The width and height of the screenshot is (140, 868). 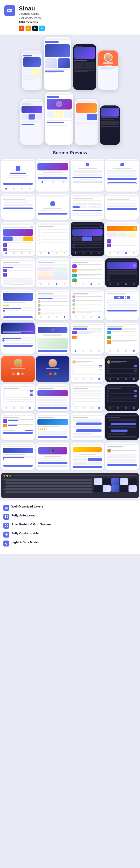 I want to click on screen-splash1, so click(x=18, y=175).